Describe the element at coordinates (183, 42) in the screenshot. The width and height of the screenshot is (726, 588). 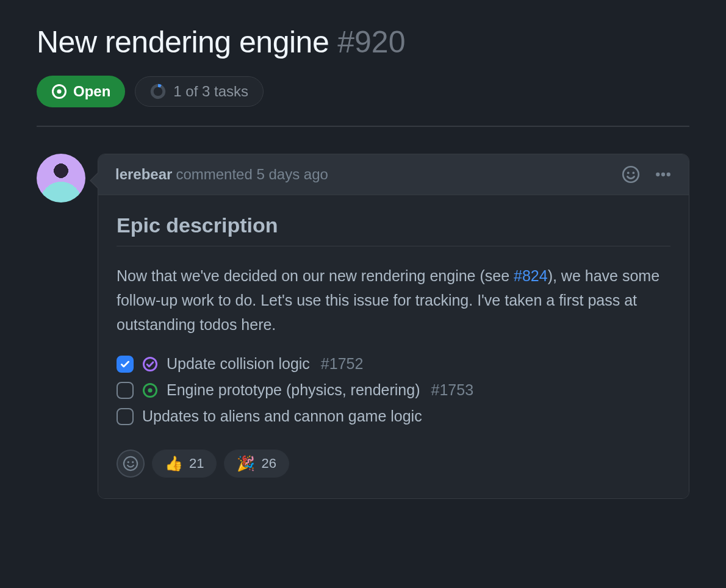
I see `issue-title: New rendering engine` at that location.